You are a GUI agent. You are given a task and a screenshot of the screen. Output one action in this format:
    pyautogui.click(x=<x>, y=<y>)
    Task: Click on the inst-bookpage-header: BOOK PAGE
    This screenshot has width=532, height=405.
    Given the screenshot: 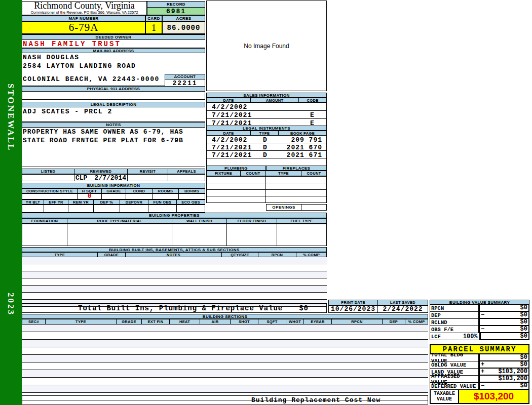 What is the action you would take?
    pyautogui.click(x=303, y=133)
    